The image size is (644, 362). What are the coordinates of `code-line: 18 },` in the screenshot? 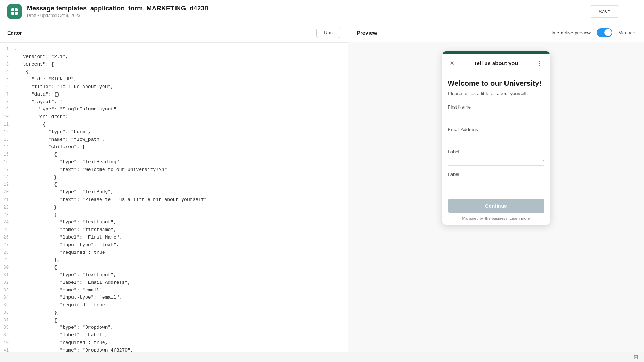 It's located at (174, 177).